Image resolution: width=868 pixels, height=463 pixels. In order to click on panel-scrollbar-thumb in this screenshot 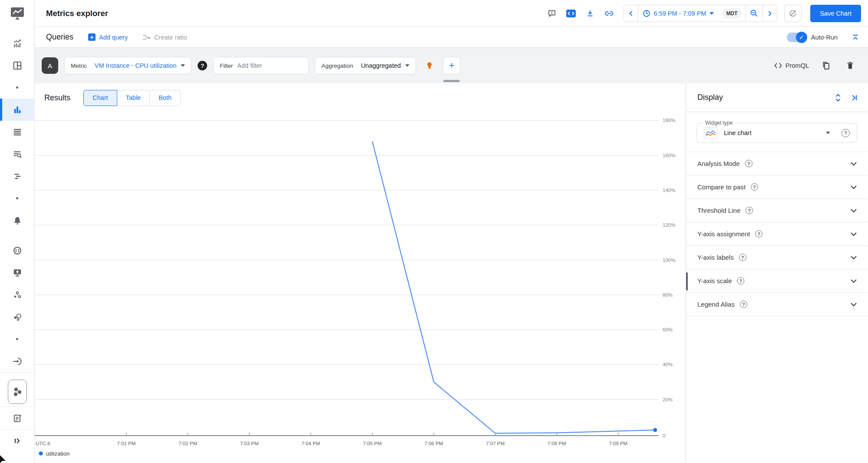, I will do `click(687, 281)`.